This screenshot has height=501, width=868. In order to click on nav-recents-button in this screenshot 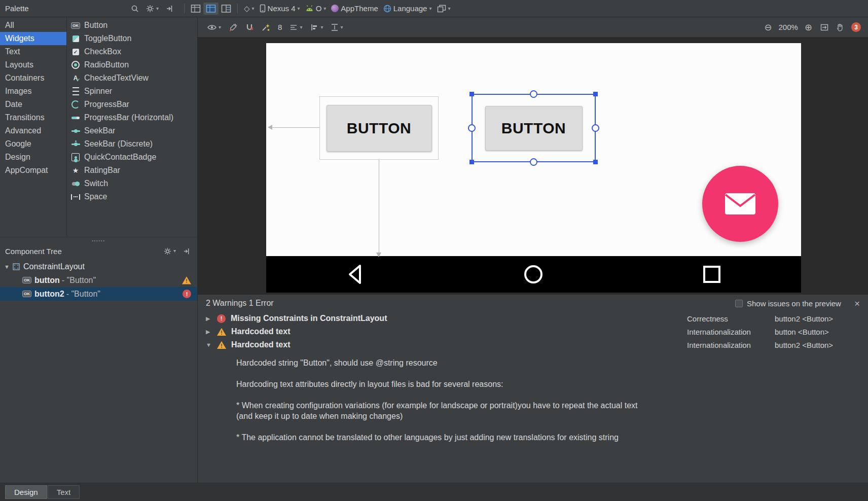, I will do `click(712, 274)`.